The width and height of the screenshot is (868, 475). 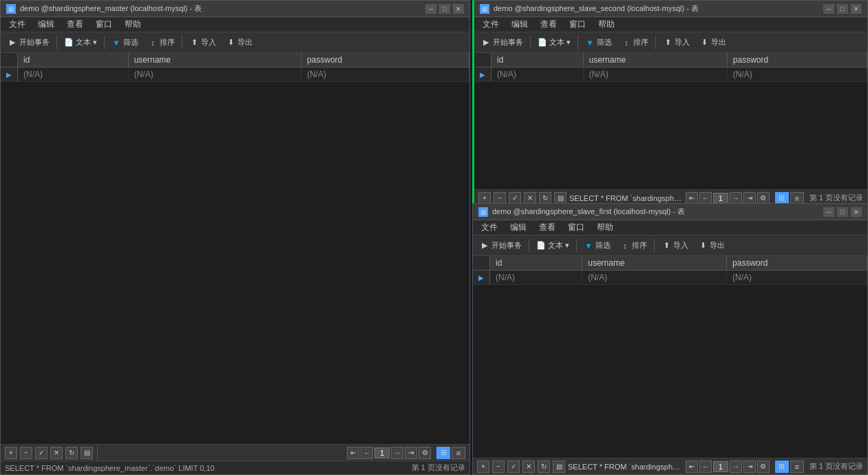 I want to click on master-minimize-btn: ─, so click(x=431, y=9).